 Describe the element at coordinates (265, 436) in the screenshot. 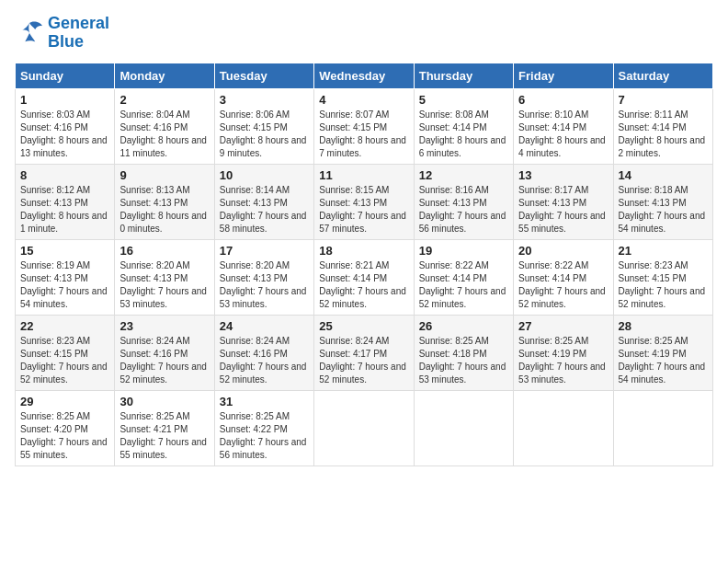

I see `day-info: Sunrise: 8:25 AMSunset: 4:22 PMDaylight:…` at that location.